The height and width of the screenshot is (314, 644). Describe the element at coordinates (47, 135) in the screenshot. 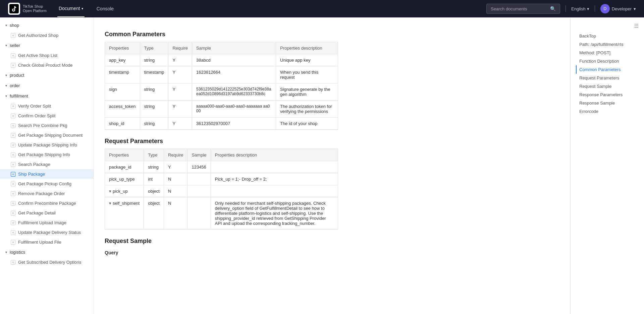

I see `sidebar-item-get-package-shipping-document: ≡ Get Package Shipping Document` at that location.